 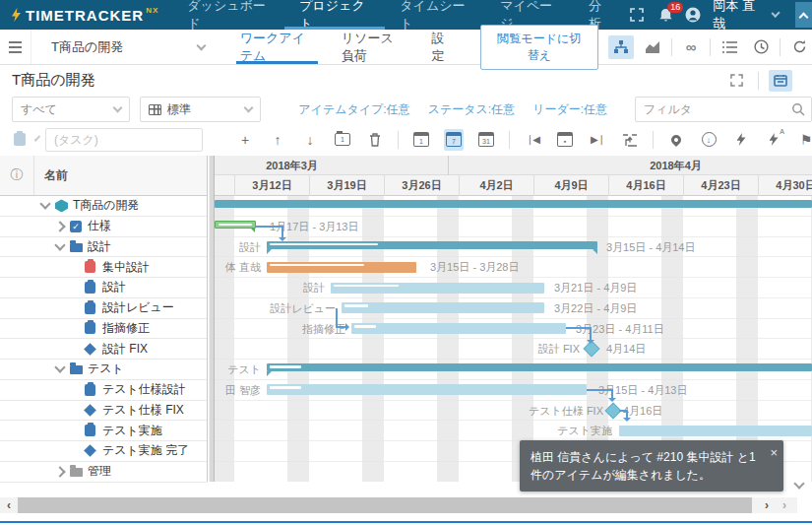 What do you see at coordinates (723, 109) in the screenshot?
I see `filter-search-box` at bounding box center [723, 109].